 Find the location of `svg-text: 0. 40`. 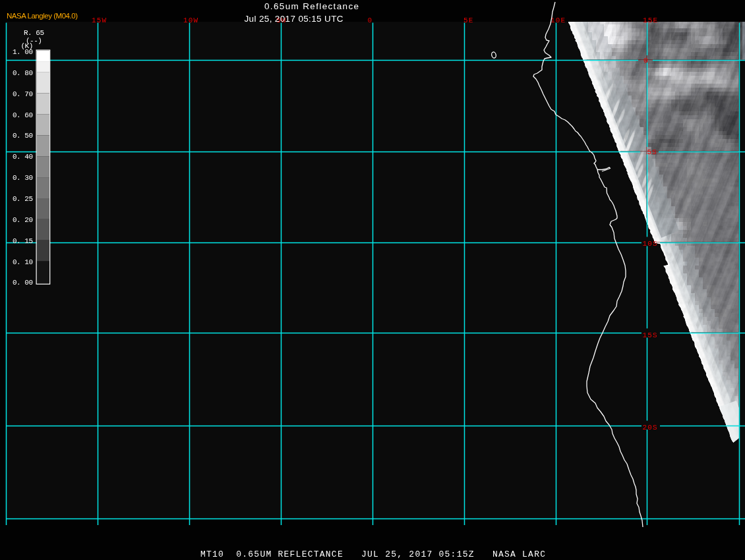

svg-text: 0. 40 is located at coordinates (22, 157).